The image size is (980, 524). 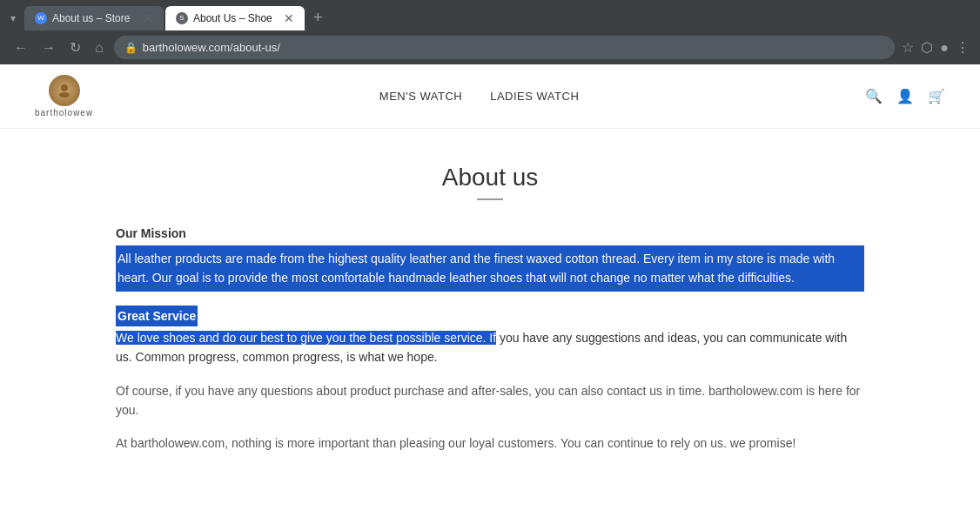 I want to click on reload-button: ↻, so click(x=75, y=47).